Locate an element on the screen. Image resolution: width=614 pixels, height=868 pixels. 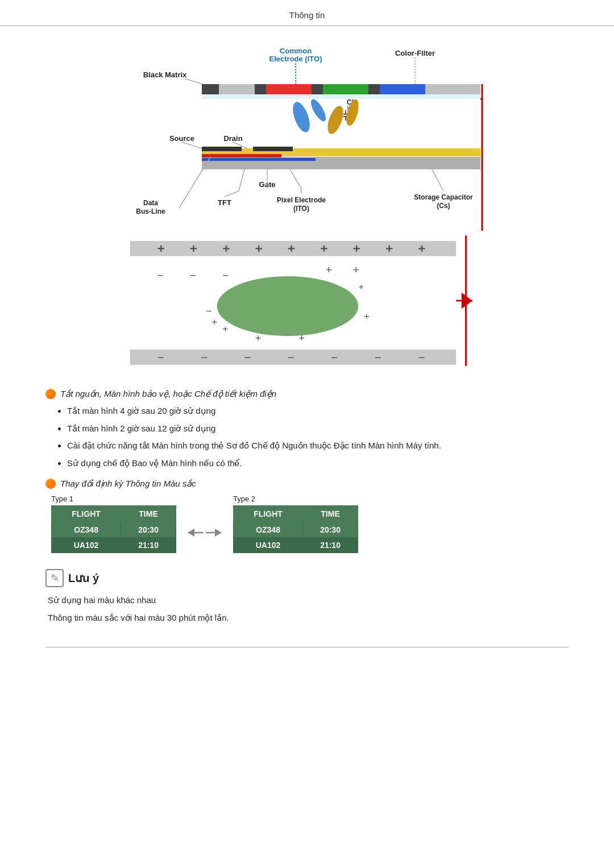
header-title: Thông tin is located at coordinates (307, 15).